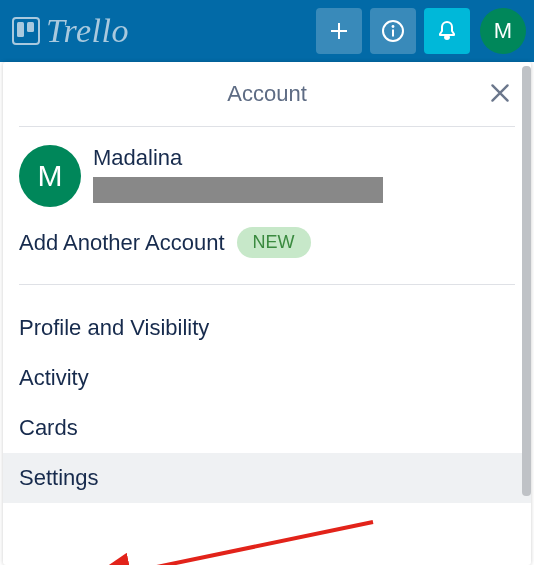 The height and width of the screenshot is (565, 534). What do you see at coordinates (267, 428) in the screenshot?
I see `menu-cards: Cards` at bounding box center [267, 428].